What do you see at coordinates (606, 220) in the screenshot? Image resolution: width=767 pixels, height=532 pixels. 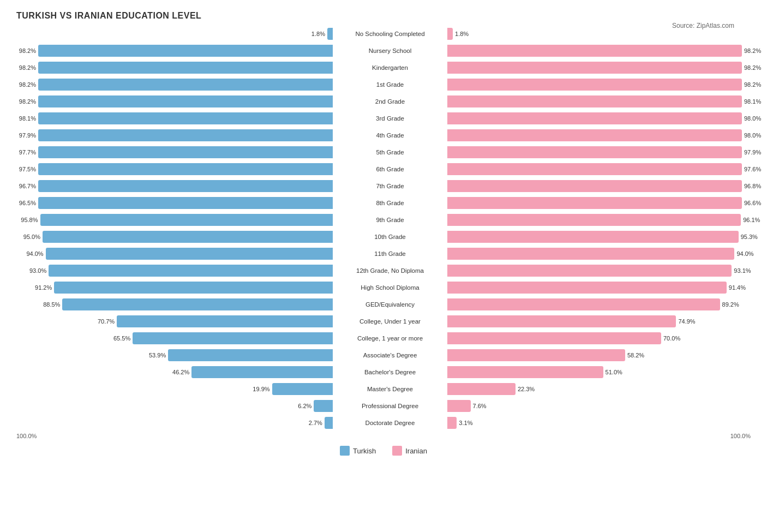 I see `bar-right-wrap: 96.1%` at bounding box center [606, 220].